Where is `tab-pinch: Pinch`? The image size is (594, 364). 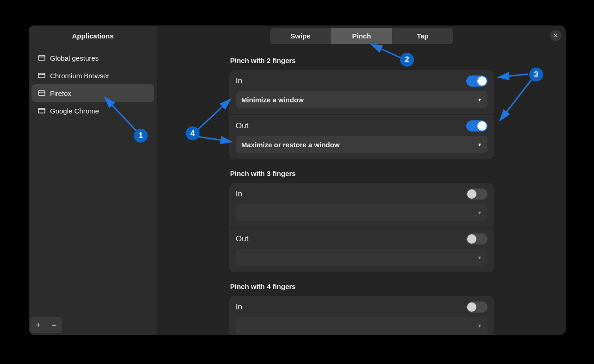
tab-pinch: Pinch is located at coordinates (362, 36).